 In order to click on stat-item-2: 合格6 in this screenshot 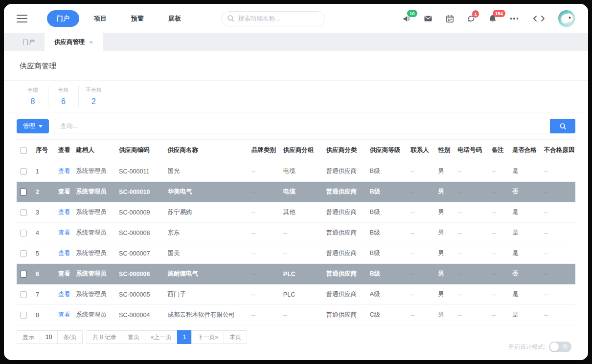, I will do `click(63, 96)`.